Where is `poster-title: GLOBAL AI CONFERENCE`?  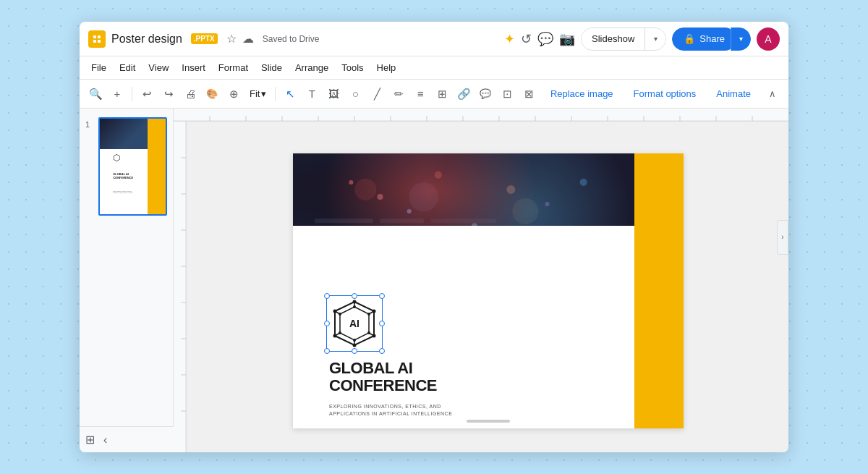
poster-title: GLOBAL AI CONFERENCE is located at coordinates (383, 377).